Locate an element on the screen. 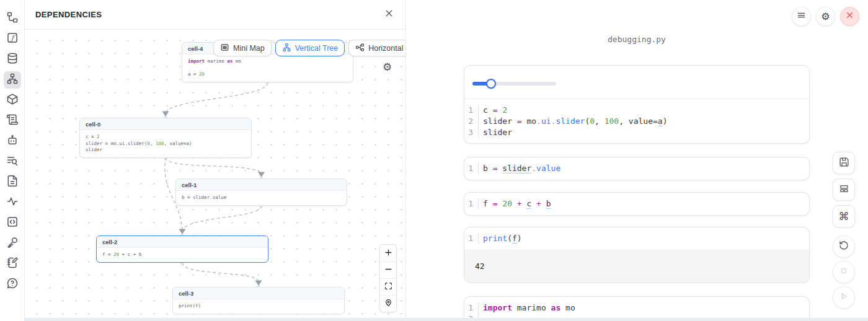 The image size is (868, 321). graph-node-cell-0: cell-0 c = 2slider = mo.ui.slider(0, 100… is located at coordinates (166, 138).